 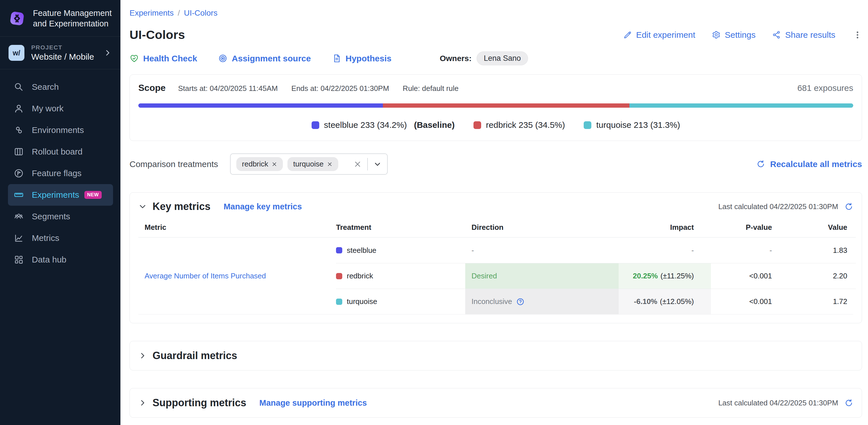 What do you see at coordinates (61, 238) in the screenshot?
I see `sidebar-item-metrics: Metrics` at bounding box center [61, 238].